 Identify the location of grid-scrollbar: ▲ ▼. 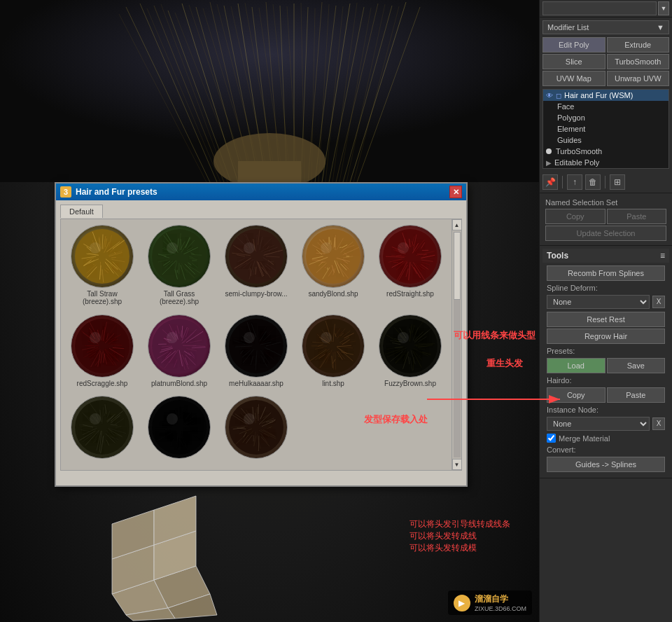
(456, 345).